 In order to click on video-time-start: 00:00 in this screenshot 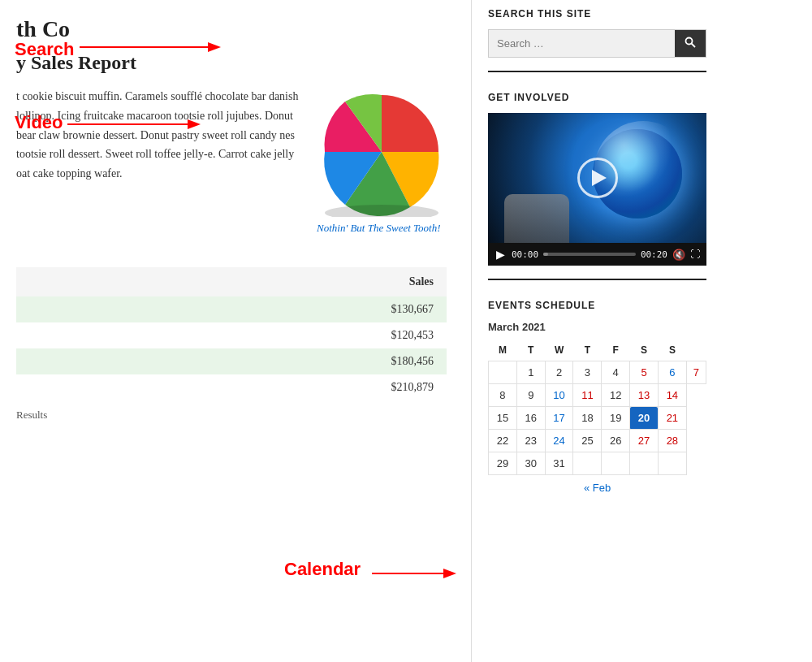, I will do `click(525, 255)`.